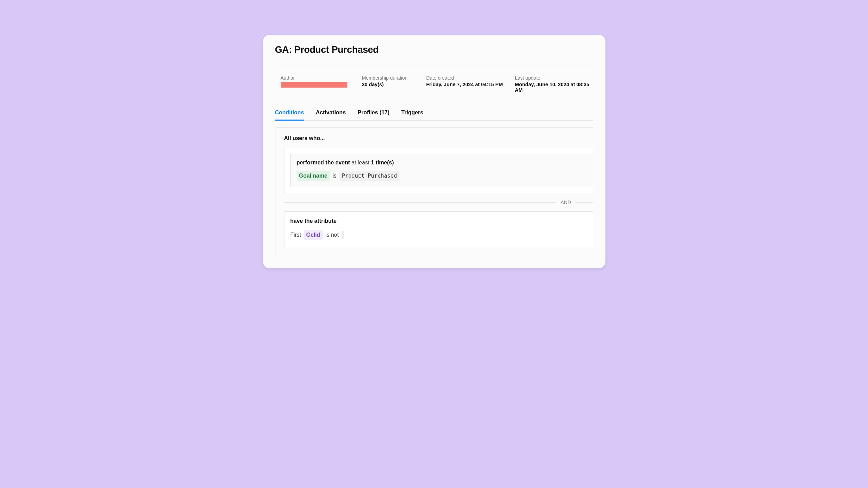 The width and height of the screenshot is (868, 488). Describe the element at coordinates (394, 84) in the screenshot. I see `meta-membership-value: 30 day(s)` at that location.